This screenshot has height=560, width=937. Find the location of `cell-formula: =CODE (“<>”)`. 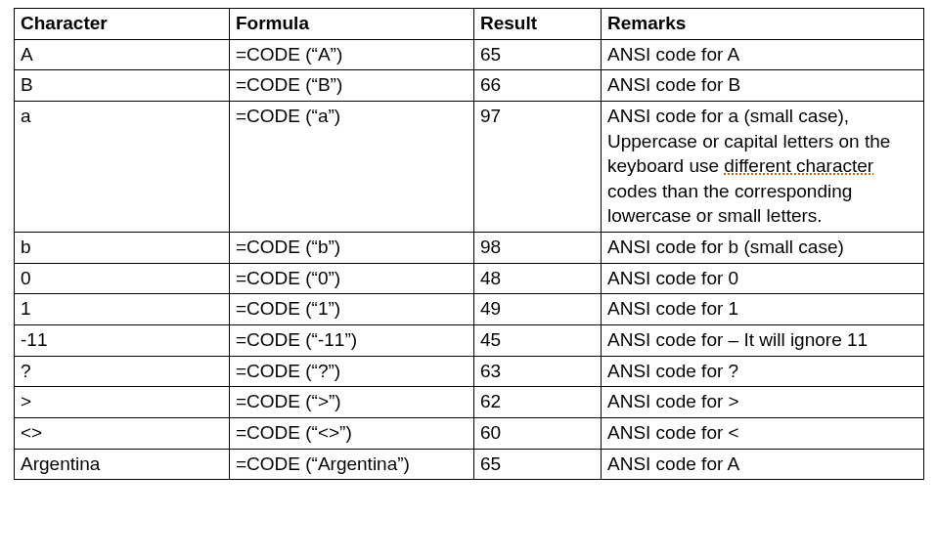

cell-formula: =CODE (“<>”) is located at coordinates (352, 433).